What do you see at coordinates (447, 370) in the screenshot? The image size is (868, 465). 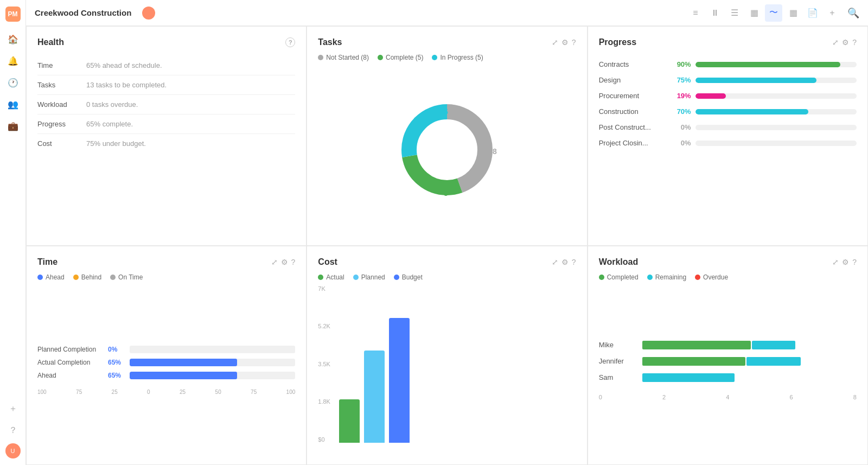 I see `cost-chart: 7K 5.2K 3.5K 1.8K $0` at bounding box center [447, 370].